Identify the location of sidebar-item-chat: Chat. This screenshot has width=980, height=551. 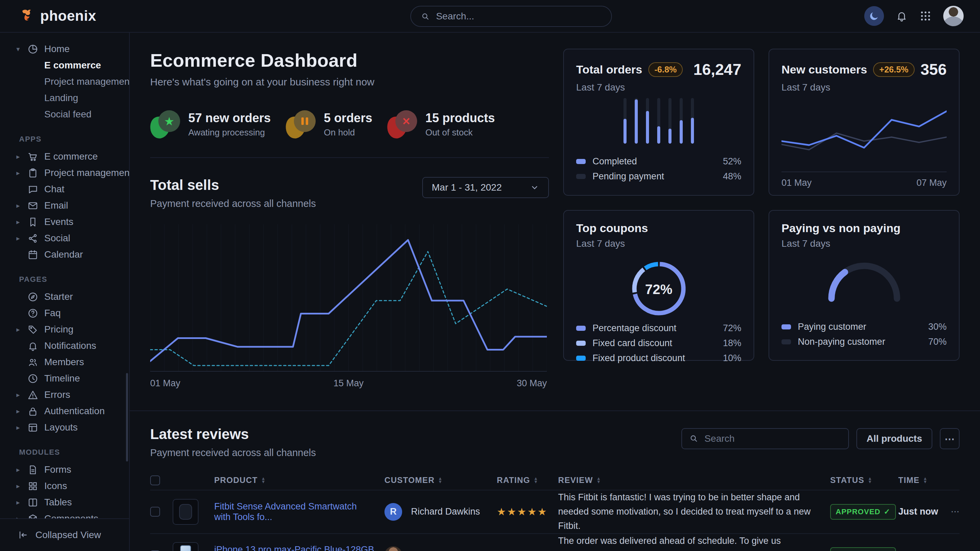
(65, 189).